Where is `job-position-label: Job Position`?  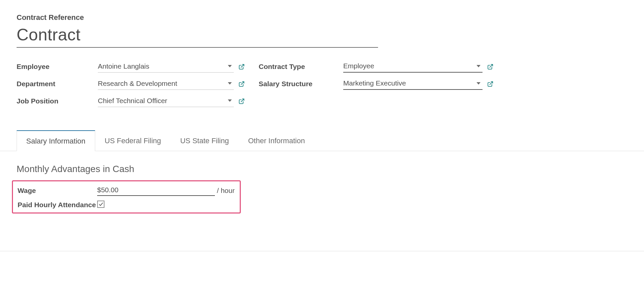
job-position-label: Job Position is located at coordinates (57, 101).